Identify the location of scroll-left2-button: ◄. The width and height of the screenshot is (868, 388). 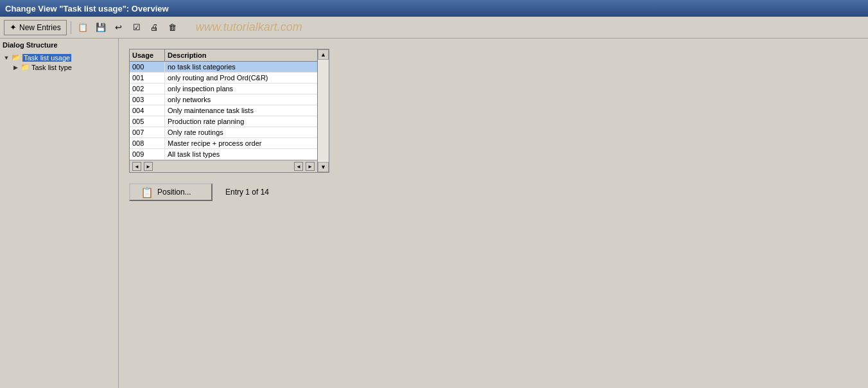
(299, 166).